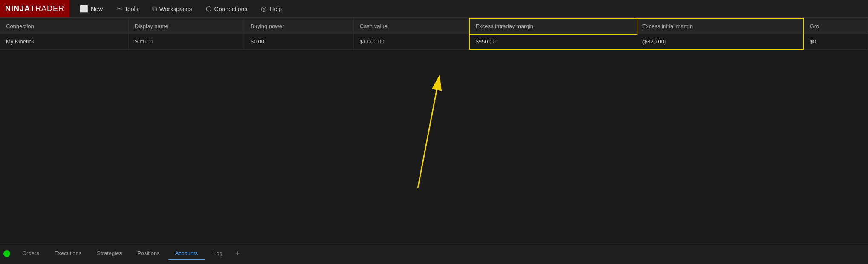 Image resolution: width=868 pixels, height=264 pixels. I want to click on tab-positions: Positions, so click(148, 254).